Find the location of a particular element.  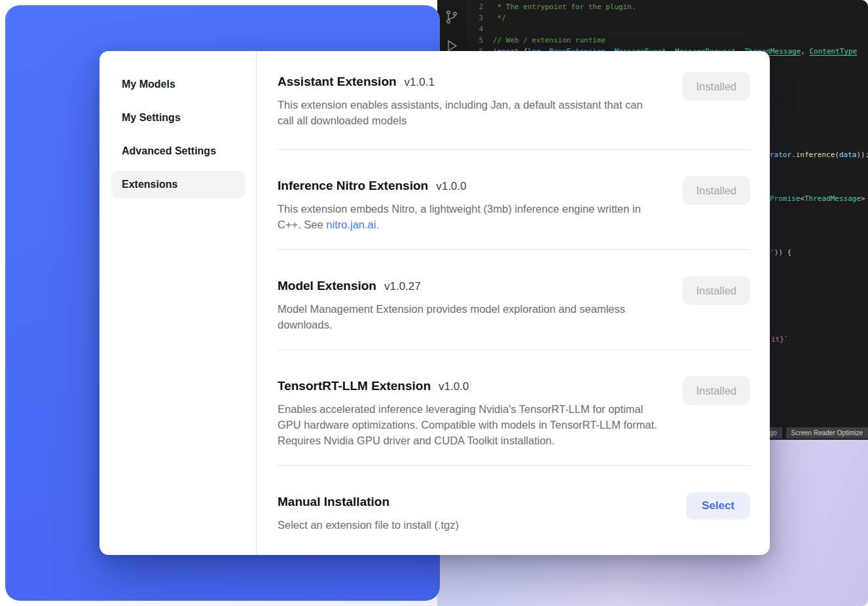

code-token: Promise is located at coordinates (785, 199).